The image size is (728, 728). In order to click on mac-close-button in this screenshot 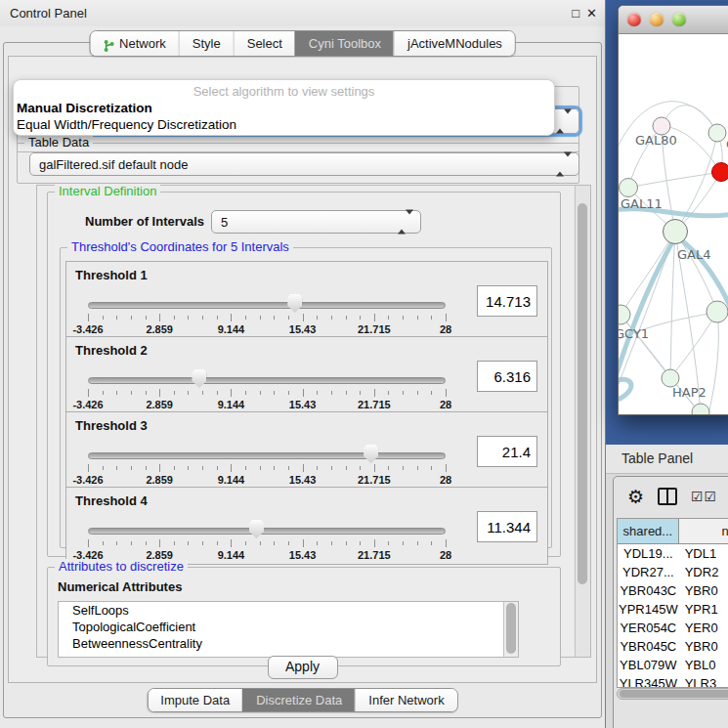, I will do `click(634, 20)`.